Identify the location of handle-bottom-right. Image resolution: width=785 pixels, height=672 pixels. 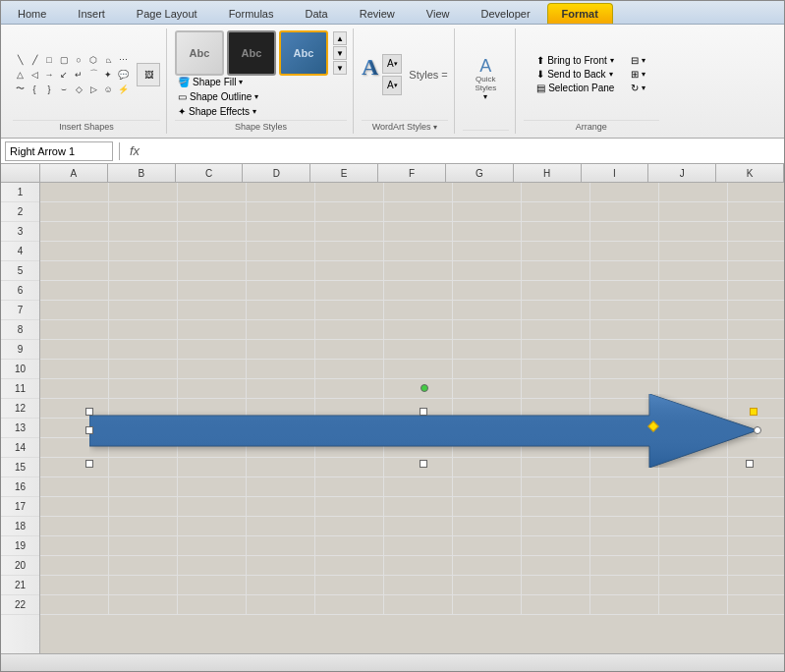
(750, 464).